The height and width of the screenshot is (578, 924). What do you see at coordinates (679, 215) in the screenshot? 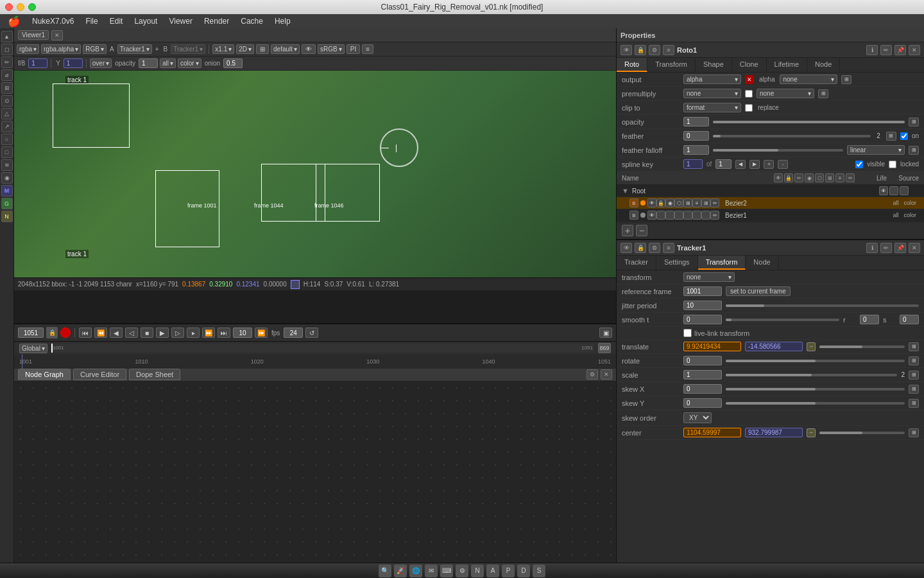
I see `bezier1-i2` at bounding box center [679, 215].